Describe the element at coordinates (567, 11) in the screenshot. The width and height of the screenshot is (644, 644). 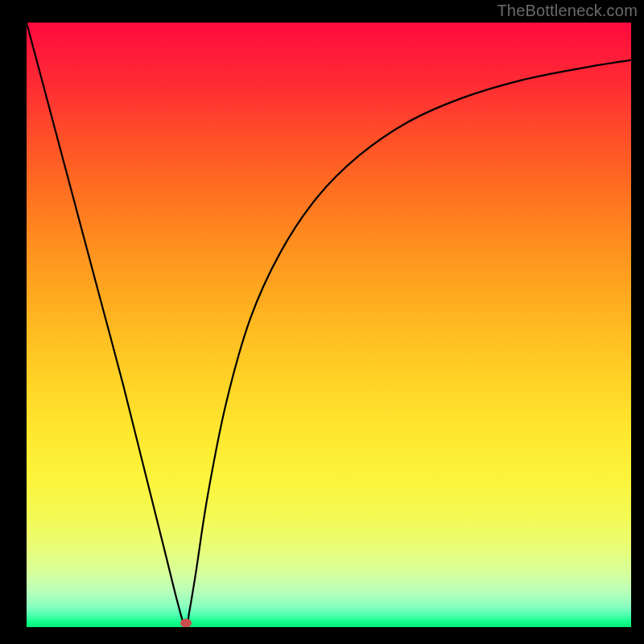
I see `watermark-text: TheBottleneck.com` at that location.